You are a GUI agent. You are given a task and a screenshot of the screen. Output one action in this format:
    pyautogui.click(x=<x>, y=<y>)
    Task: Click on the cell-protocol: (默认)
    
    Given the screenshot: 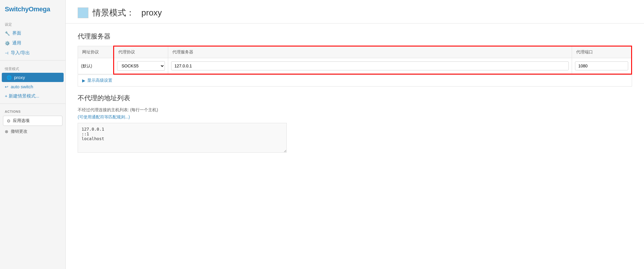 What is the action you would take?
    pyautogui.click(x=96, y=66)
    